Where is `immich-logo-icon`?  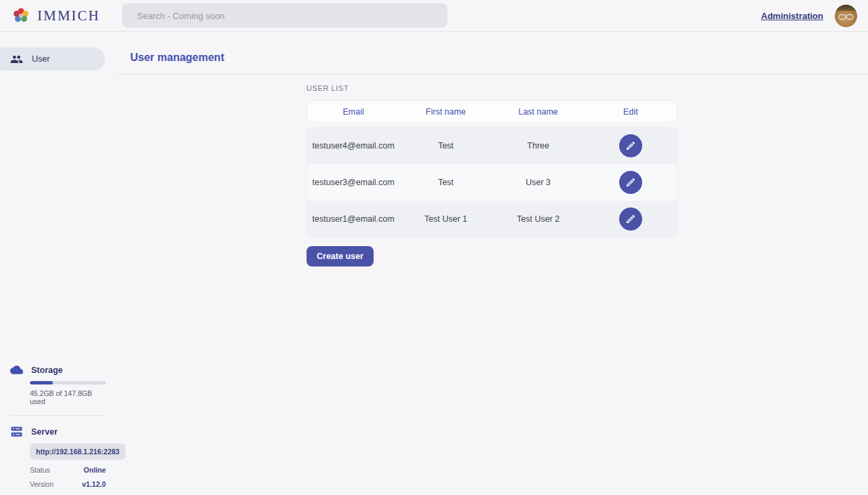
immich-logo-icon is located at coordinates (21, 16).